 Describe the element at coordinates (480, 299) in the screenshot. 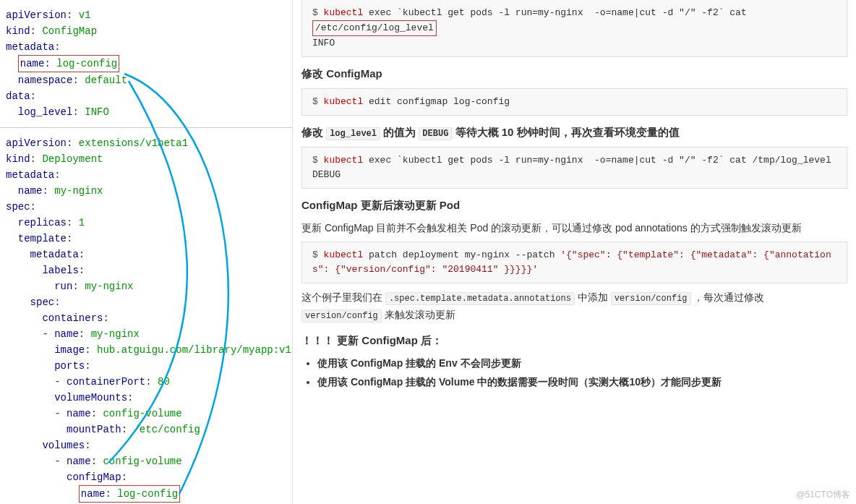

I see `inline-code-annotations-path: .spec.template.metadata.annotations` at that location.